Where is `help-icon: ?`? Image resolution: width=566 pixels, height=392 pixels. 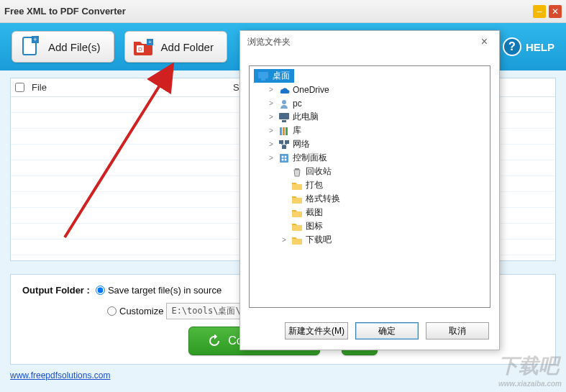
help-icon: ? is located at coordinates (512, 47).